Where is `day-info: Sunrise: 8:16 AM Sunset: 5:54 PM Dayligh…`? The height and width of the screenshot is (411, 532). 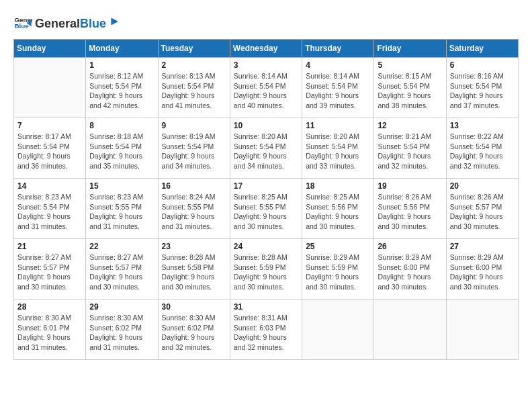 day-info: Sunrise: 8:16 AM Sunset: 5:54 PM Dayligh… is located at coordinates (482, 91).